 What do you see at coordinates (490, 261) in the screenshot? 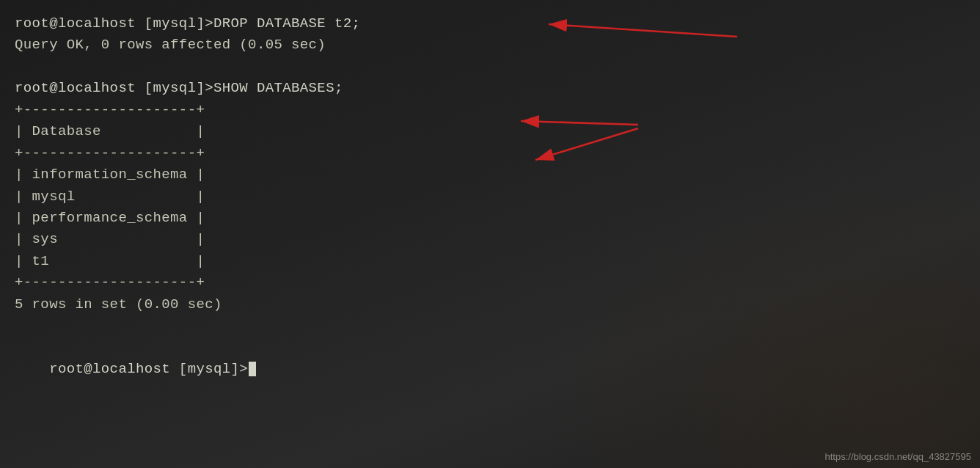
I see `line-12: | t1 |` at bounding box center [490, 261].